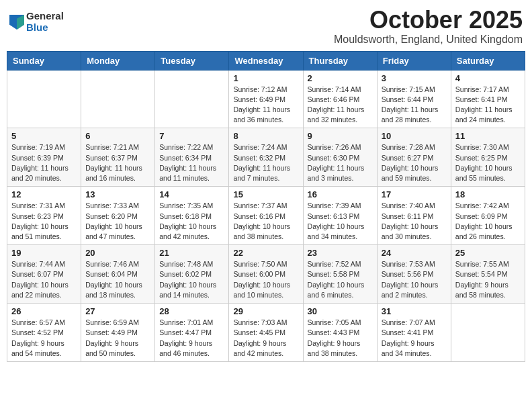  What do you see at coordinates (488, 136) in the screenshot?
I see `day-number: 11` at bounding box center [488, 136].